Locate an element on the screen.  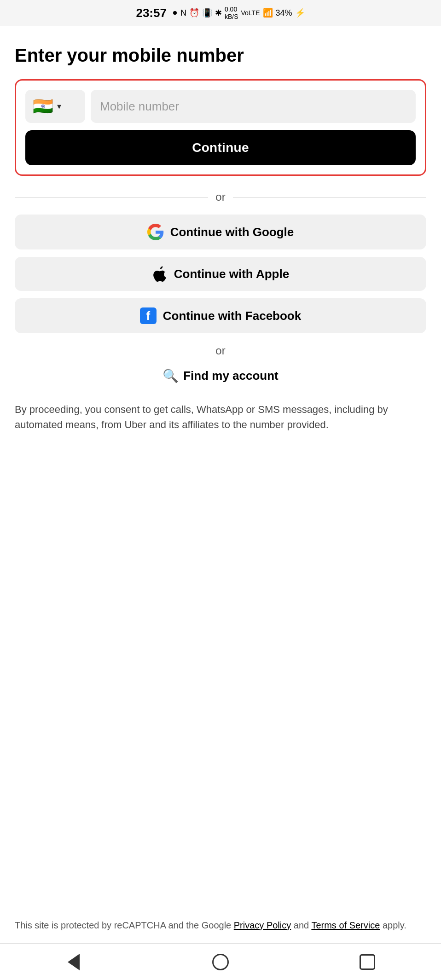
find-account-row: 🔍 Find my account is located at coordinates (220, 376).